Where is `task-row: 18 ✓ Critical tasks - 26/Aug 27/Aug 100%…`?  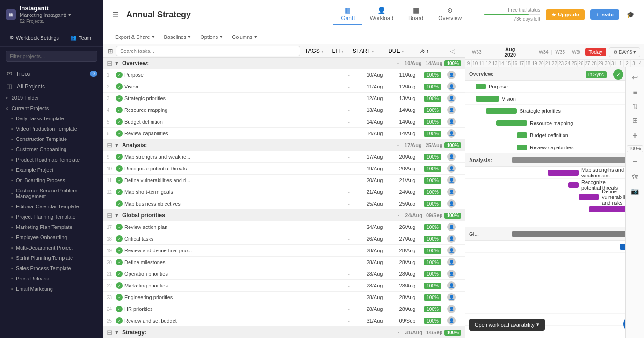
task-row: 18 ✓ Critical tasks - 26/Aug 27/Aug 100%… is located at coordinates (284, 239).